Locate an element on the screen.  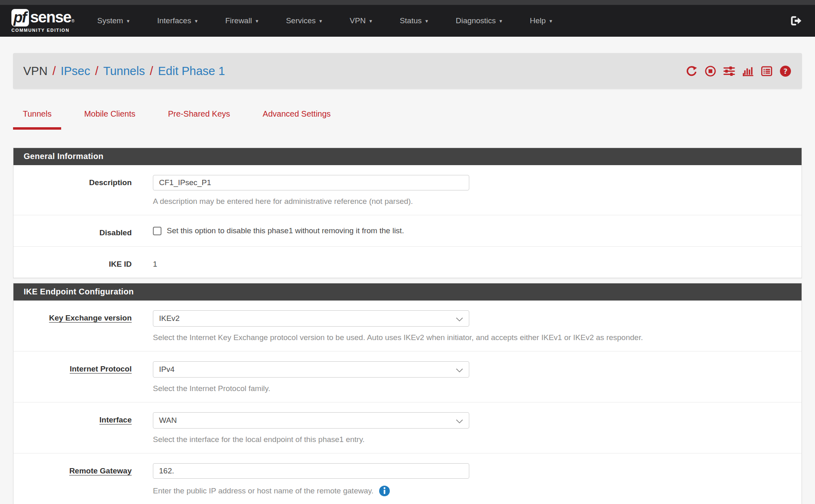
nav-item-services: Services ▾ is located at coordinates (304, 21).